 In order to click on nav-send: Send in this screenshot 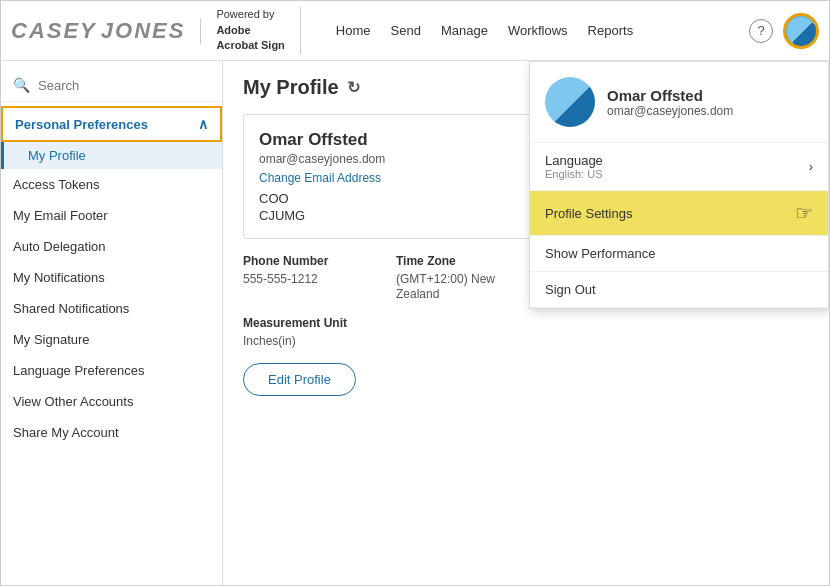, I will do `click(406, 30)`.